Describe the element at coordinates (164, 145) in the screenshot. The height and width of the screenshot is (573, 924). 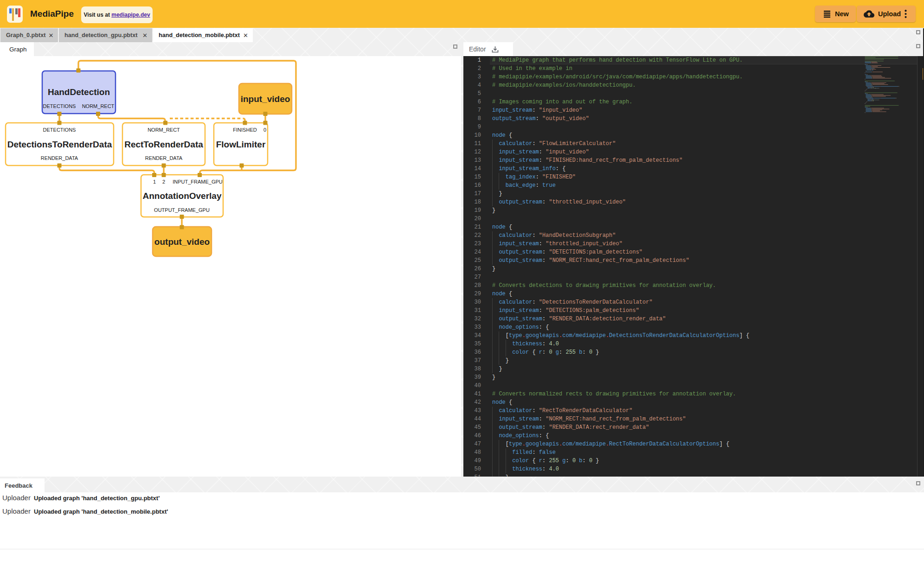
I see `svg-text: RectToRenderData` at that location.